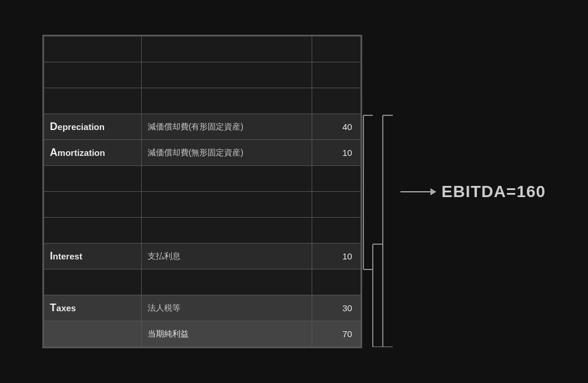 This screenshot has height=383, width=588. I want to click on depreciation-rest: epreciation, so click(81, 127).